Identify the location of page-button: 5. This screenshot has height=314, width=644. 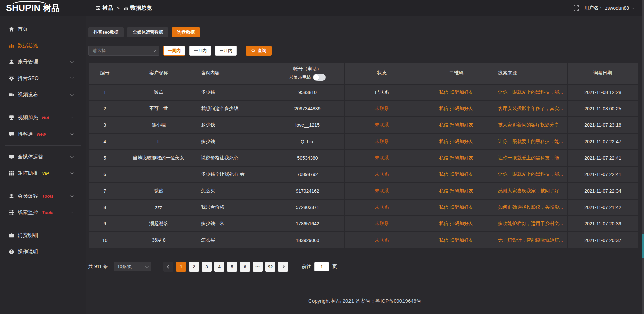
(232, 267).